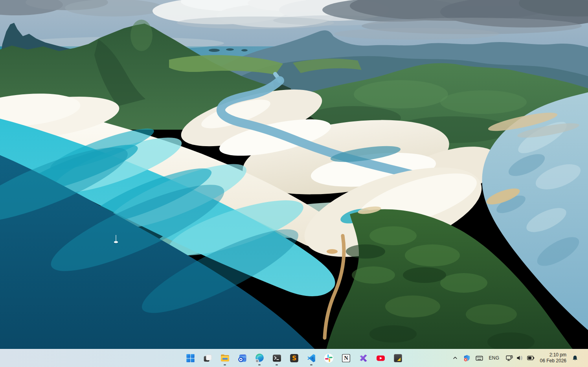 The width and height of the screenshot is (588, 367). What do you see at coordinates (479, 358) in the screenshot?
I see `touch-keyboard-button` at bounding box center [479, 358].